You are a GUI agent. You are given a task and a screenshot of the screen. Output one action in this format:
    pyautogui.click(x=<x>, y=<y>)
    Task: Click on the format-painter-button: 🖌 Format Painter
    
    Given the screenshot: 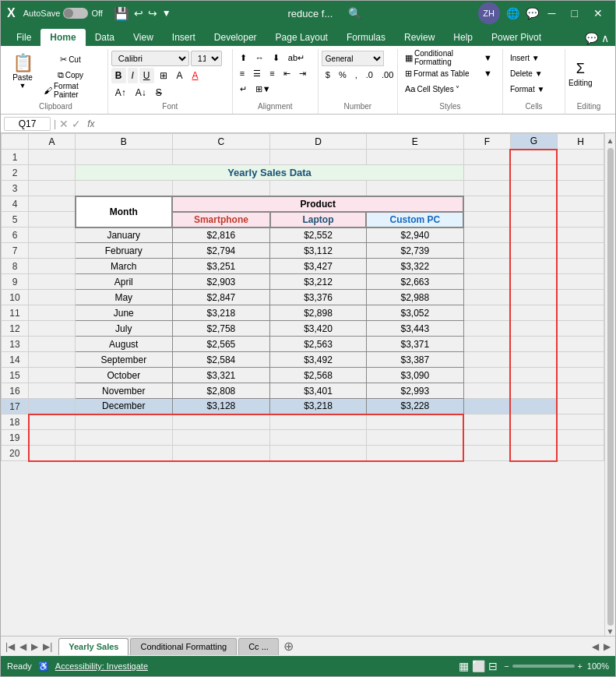 What is the action you would take?
    pyautogui.click(x=70, y=90)
    